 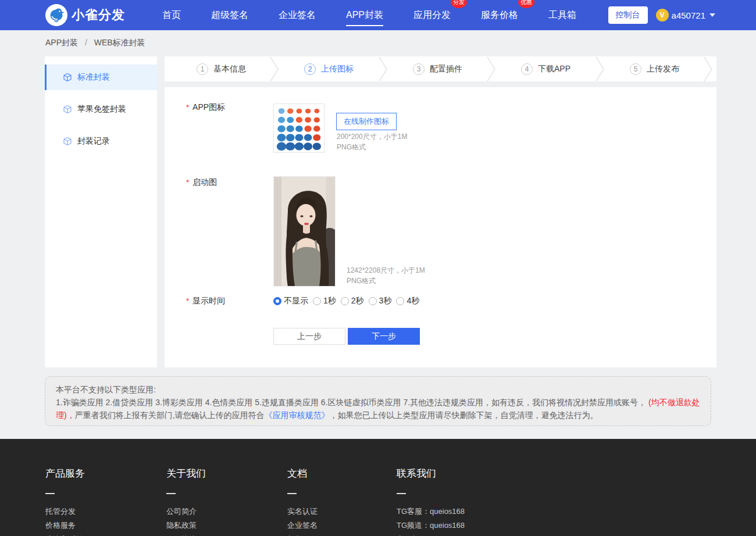 What do you see at coordinates (230, 15) in the screenshot?
I see `nav-item-super-sign: 超级签名` at bounding box center [230, 15].